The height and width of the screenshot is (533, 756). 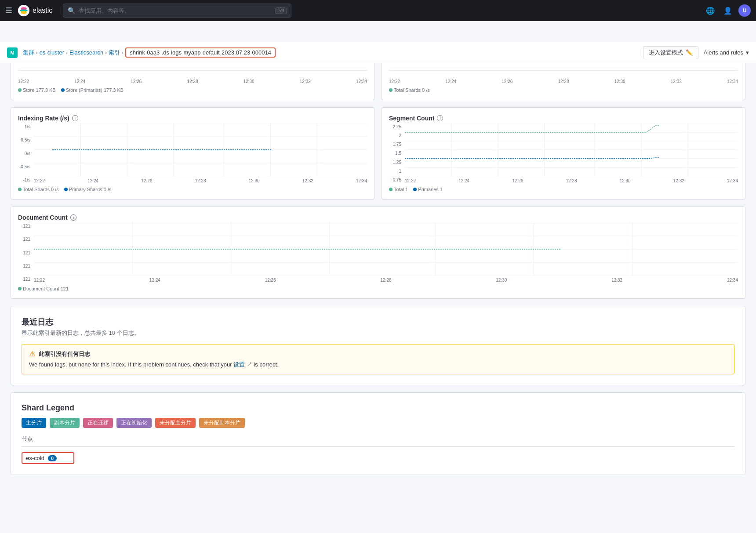 What do you see at coordinates (728, 11) in the screenshot?
I see `user-icon: 👤` at bounding box center [728, 11].